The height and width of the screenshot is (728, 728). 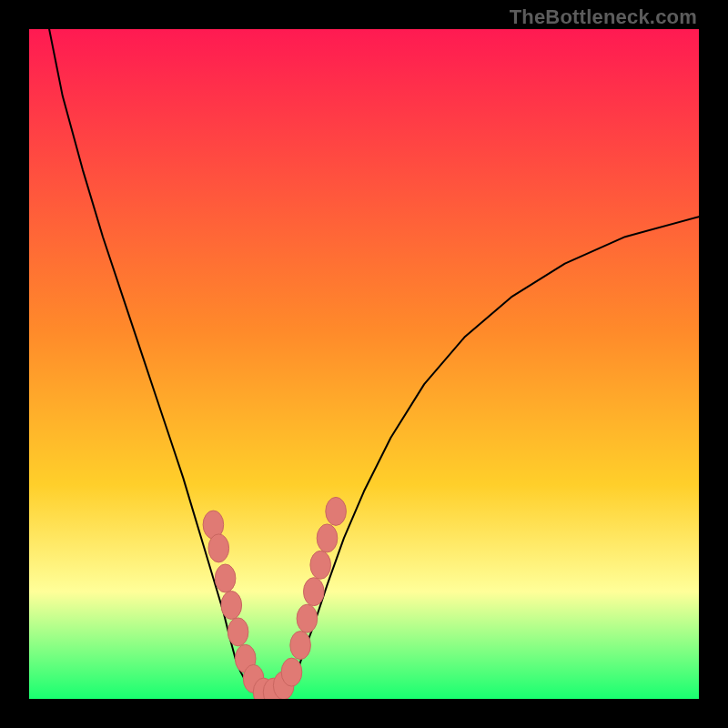 What do you see at coordinates (603, 17) in the screenshot?
I see `watermark-text: TheBottleneck.com` at bounding box center [603, 17].